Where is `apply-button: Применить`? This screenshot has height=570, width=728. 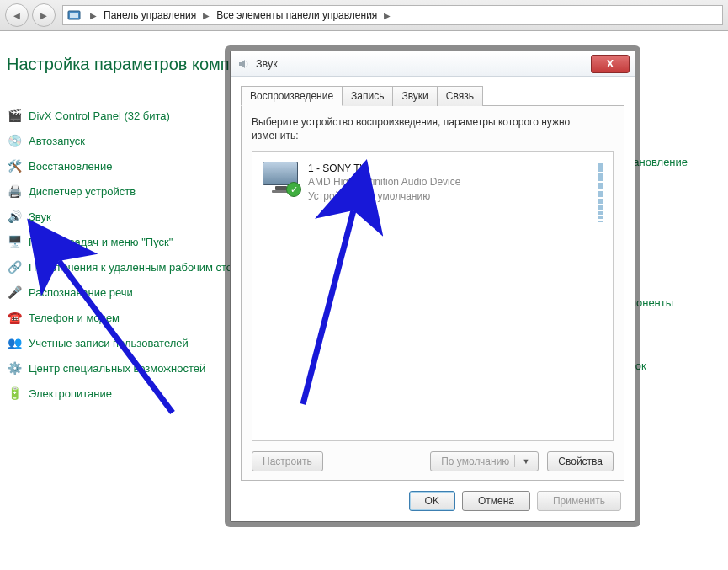 apply-button: Применить is located at coordinates (579, 501).